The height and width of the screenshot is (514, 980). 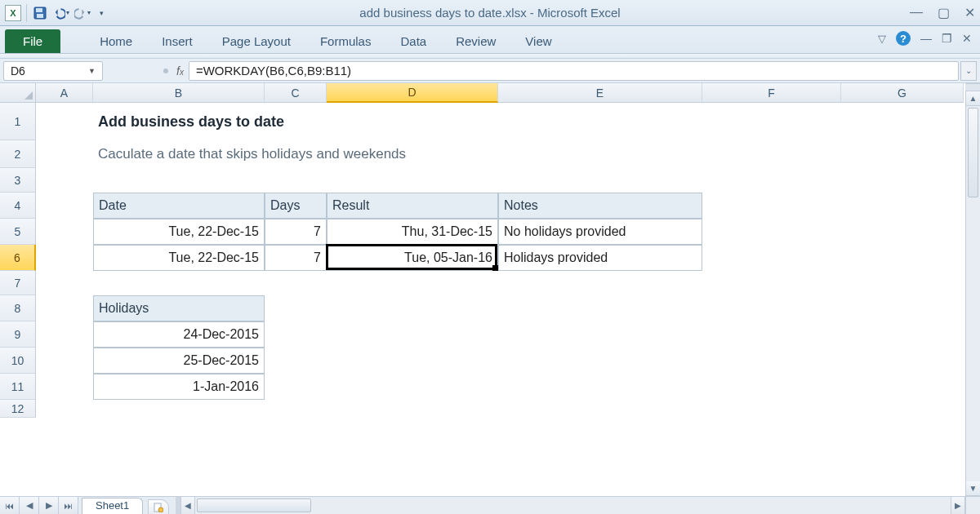 What do you see at coordinates (33, 41) in the screenshot?
I see `file-tab: File` at bounding box center [33, 41].